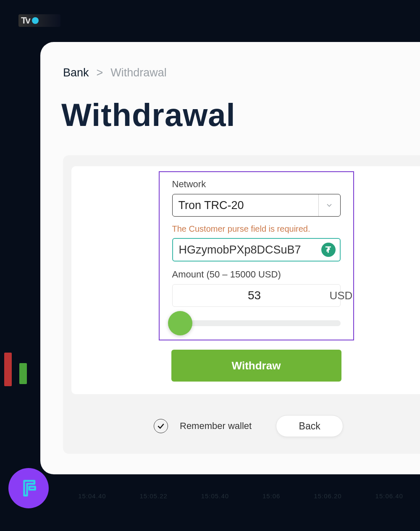  Describe the element at coordinates (256, 323) in the screenshot. I see `slider-track` at that location.